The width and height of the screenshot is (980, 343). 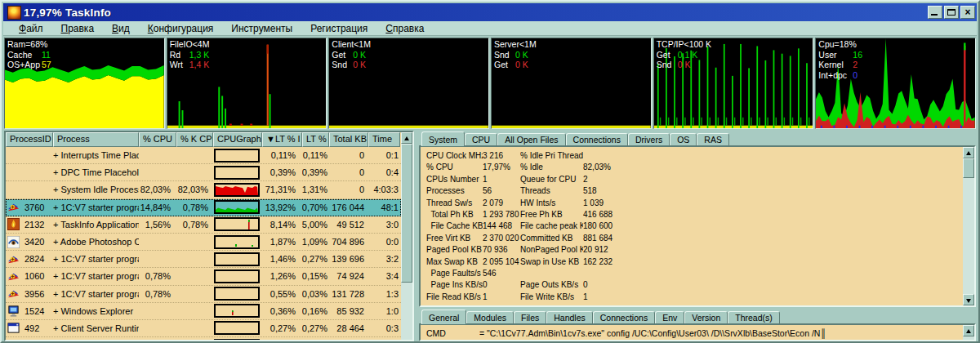 What do you see at coordinates (34, 311) in the screenshot?
I see `process-id: 1524` at bounding box center [34, 311].